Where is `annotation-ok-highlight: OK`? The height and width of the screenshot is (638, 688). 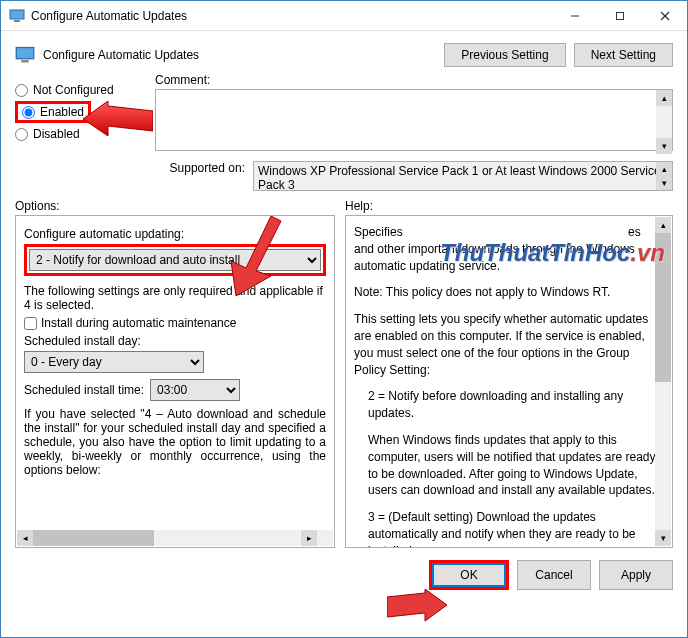
annotation-ok-highlight: OK is located at coordinates (469, 575).